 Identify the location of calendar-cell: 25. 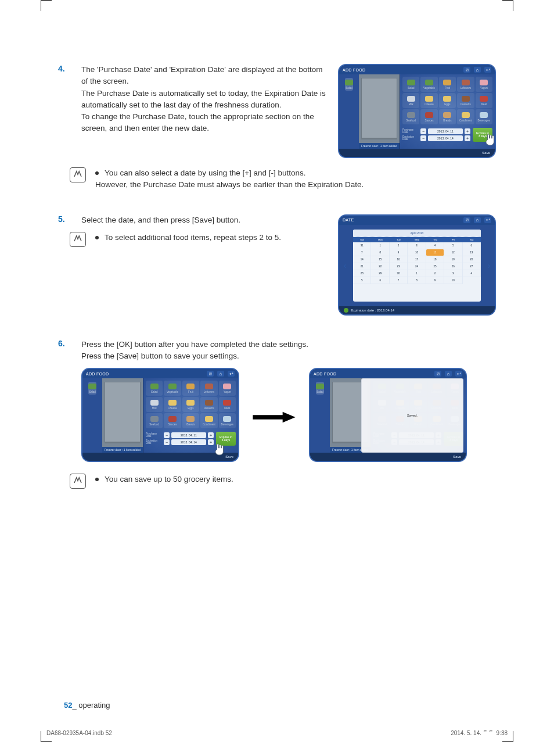
(436, 267).